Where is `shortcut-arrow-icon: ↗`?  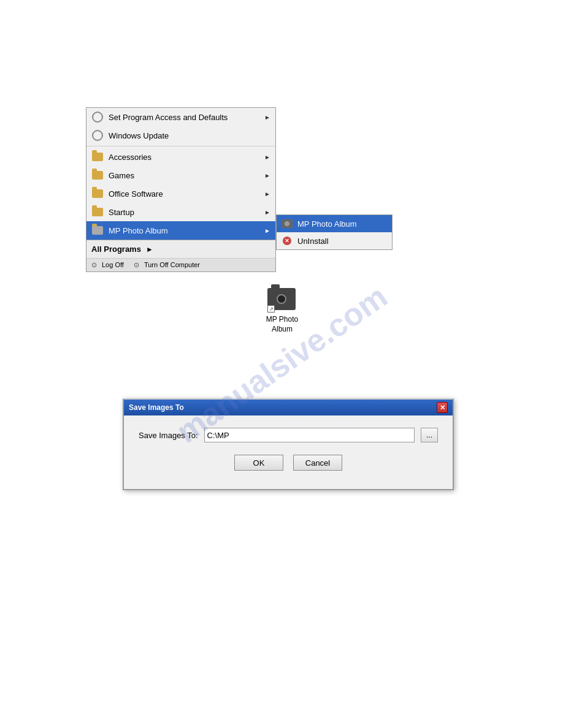 shortcut-arrow-icon: ↗ is located at coordinates (271, 309).